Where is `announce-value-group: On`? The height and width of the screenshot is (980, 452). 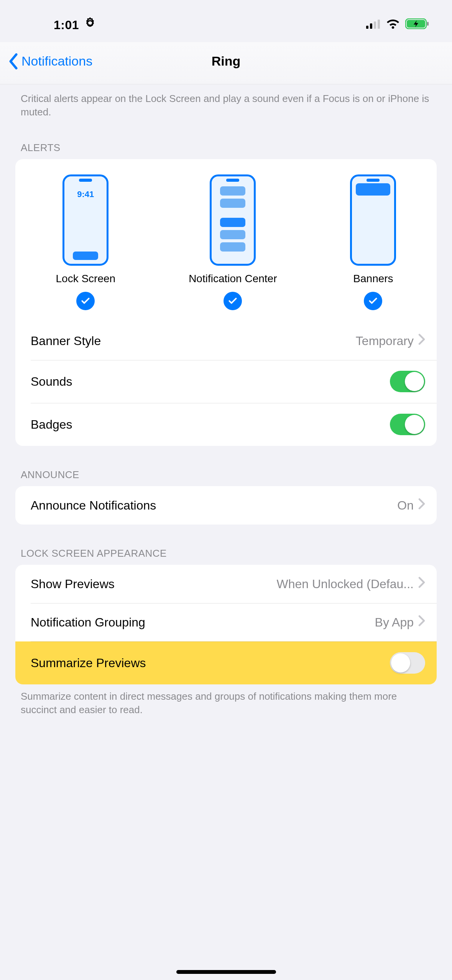
announce-value-group: On is located at coordinates (411, 505).